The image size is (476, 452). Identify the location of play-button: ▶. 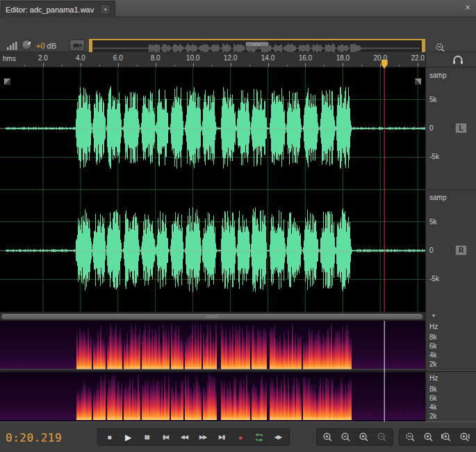
(128, 437).